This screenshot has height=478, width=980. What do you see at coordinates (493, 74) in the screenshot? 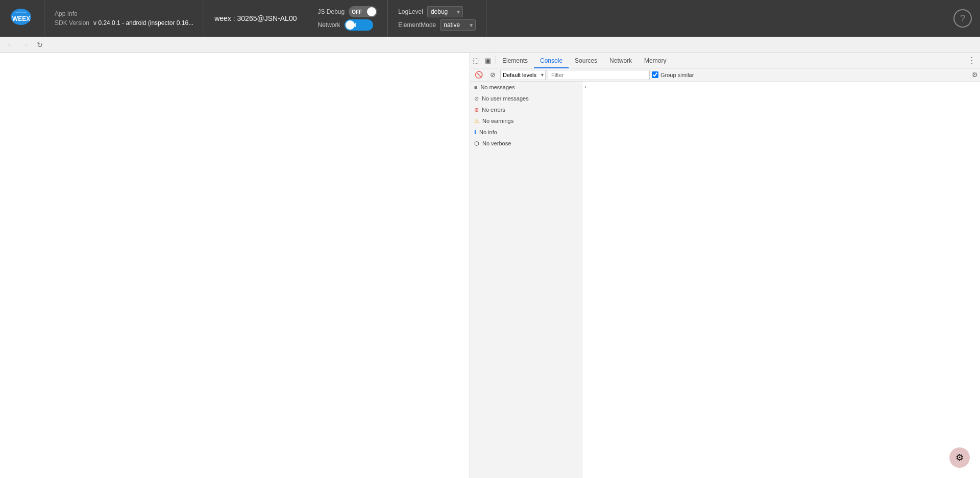
I see `preserve-log-button: ⊘` at bounding box center [493, 74].